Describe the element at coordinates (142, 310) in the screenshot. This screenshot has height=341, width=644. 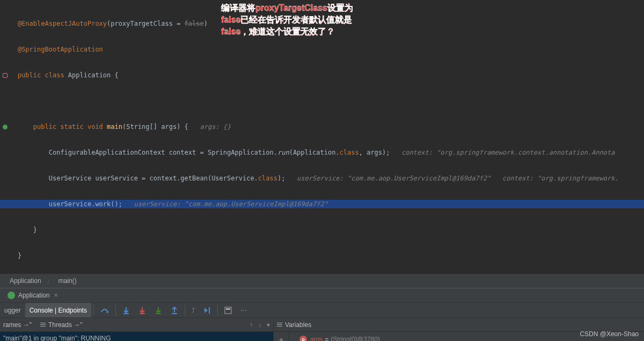
I see `force-step-into-icon` at that location.